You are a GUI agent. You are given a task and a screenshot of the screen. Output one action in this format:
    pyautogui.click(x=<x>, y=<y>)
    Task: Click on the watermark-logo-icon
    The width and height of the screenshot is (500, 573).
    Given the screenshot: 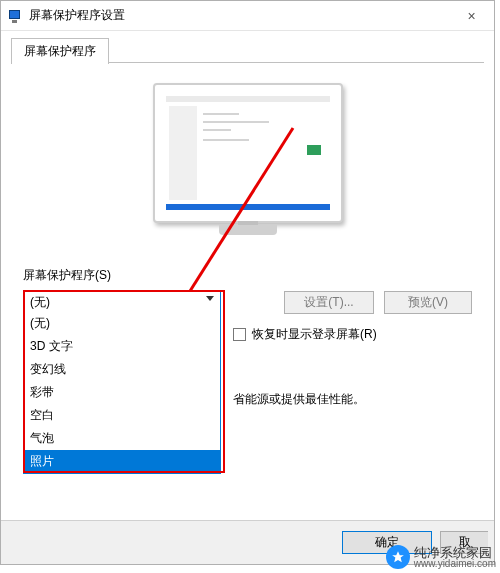 What is the action you would take?
    pyautogui.click(x=398, y=557)
    